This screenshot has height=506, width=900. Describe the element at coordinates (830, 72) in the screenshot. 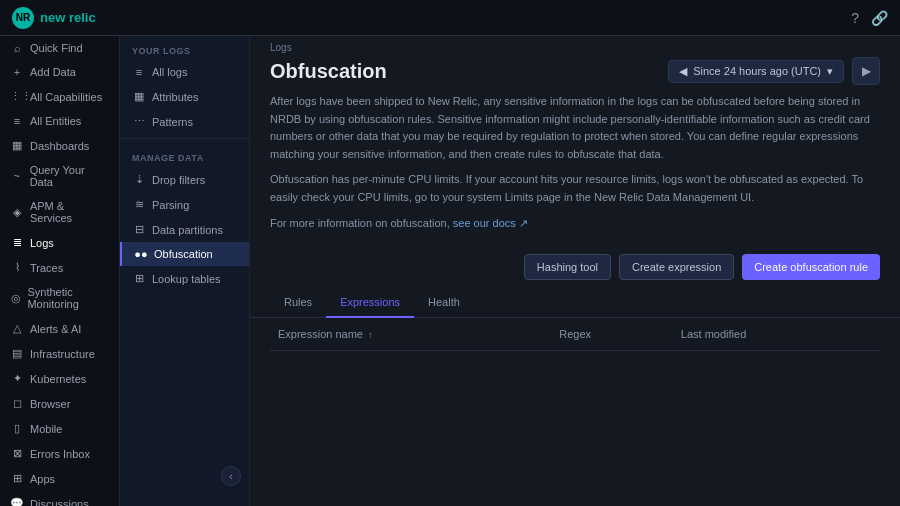

I see `time-picker-dropdown-arrow: ▾` at that location.